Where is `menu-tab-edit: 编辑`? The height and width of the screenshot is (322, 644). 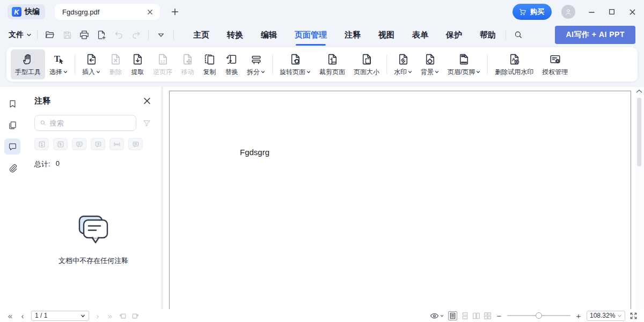
menu-tab-edit: 编辑 is located at coordinates (269, 35).